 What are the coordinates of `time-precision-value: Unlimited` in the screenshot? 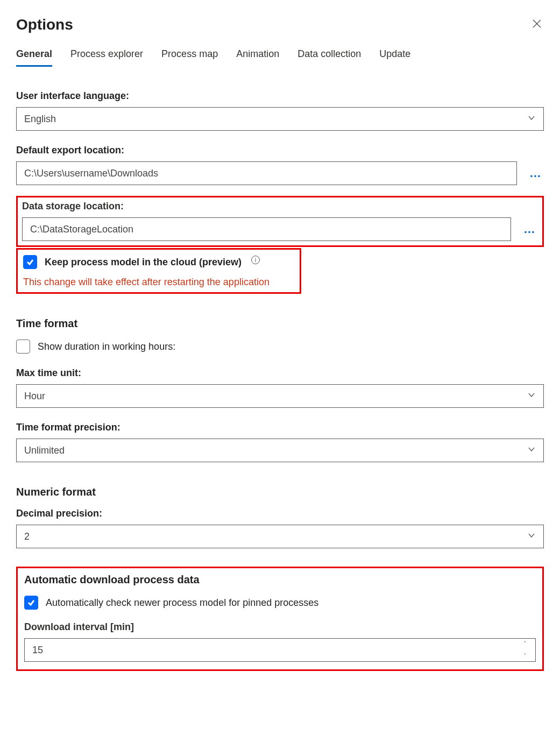 It's located at (44, 451).